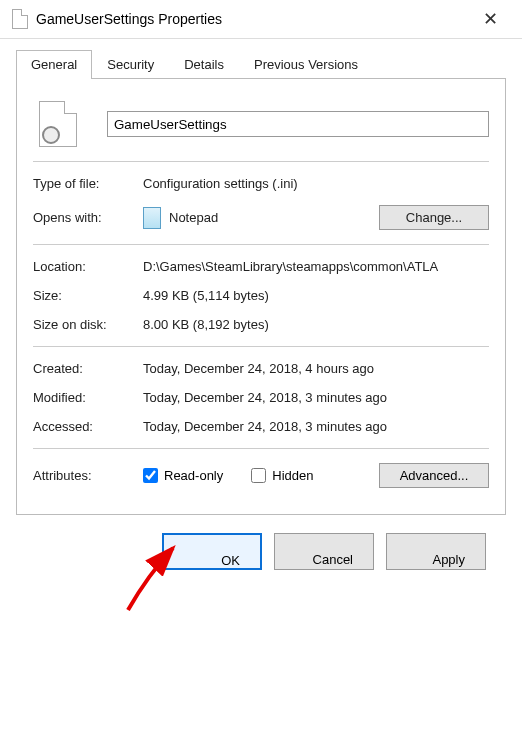 Image resolution: width=522 pixels, height=733 pixels. What do you see at coordinates (88, 296) in the screenshot?
I see `label-size: Size:` at bounding box center [88, 296].